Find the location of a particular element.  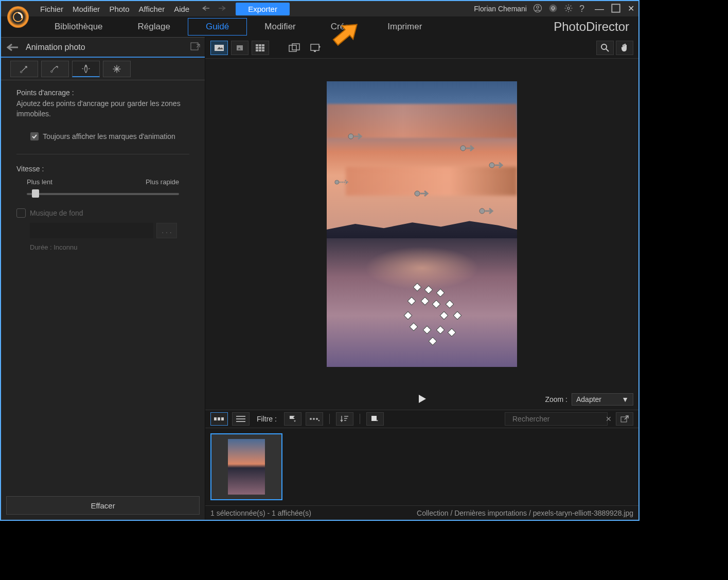

module-adjustment: Réglage is located at coordinates (154, 27).